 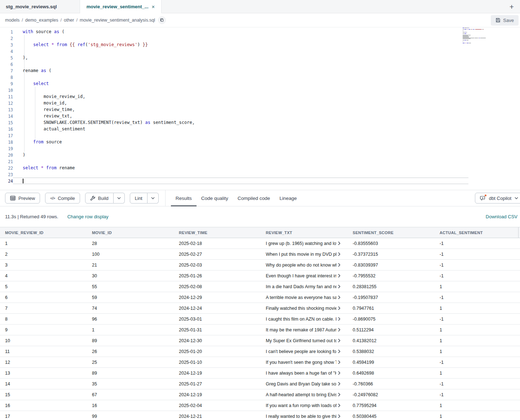 What do you see at coordinates (80, 20) in the screenshot?
I see `breadcrumb: models/demo_examples/other/movie_review_…` at bounding box center [80, 20].